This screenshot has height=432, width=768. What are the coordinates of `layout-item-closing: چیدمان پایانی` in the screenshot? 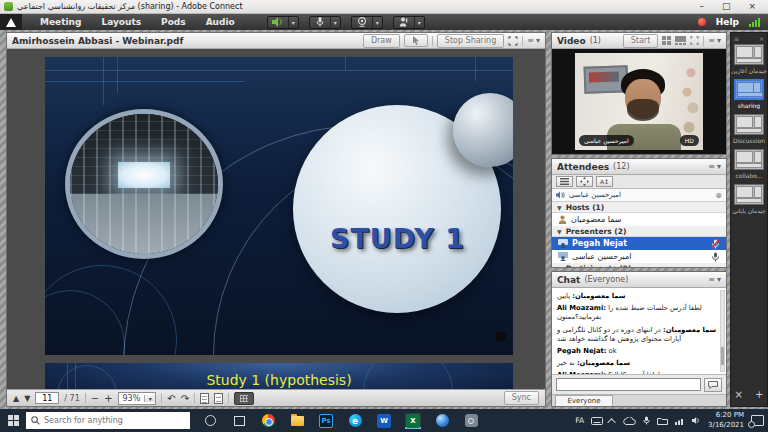 It's located at (749, 199).